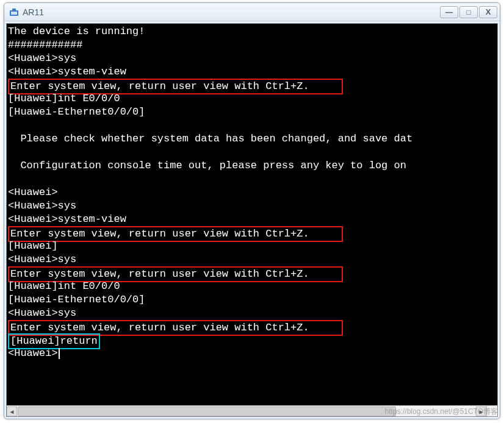 The width and height of the screenshot is (504, 423). I want to click on terminal-line: The device is running!, so click(252, 32).